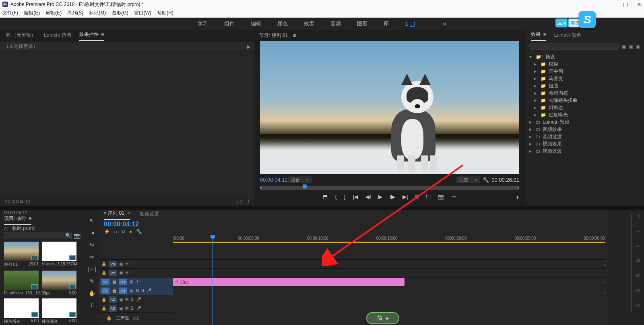 This screenshot has height=325, width=644. What do you see at coordinates (59, 283) in the screenshot?
I see `bin-item: 1.jpg5:00` at bounding box center [59, 283].